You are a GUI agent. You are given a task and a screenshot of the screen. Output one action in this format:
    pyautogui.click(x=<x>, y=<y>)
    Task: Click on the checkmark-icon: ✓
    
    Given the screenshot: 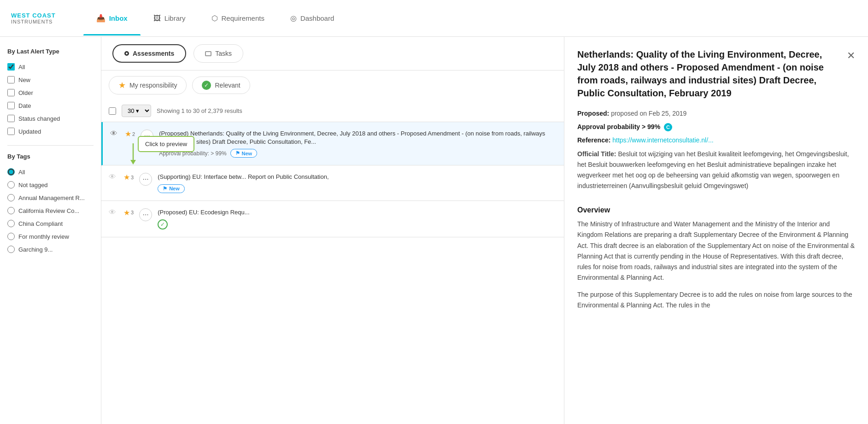 What is the action you would take?
    pyautogui.click(x=206, y=85)
    